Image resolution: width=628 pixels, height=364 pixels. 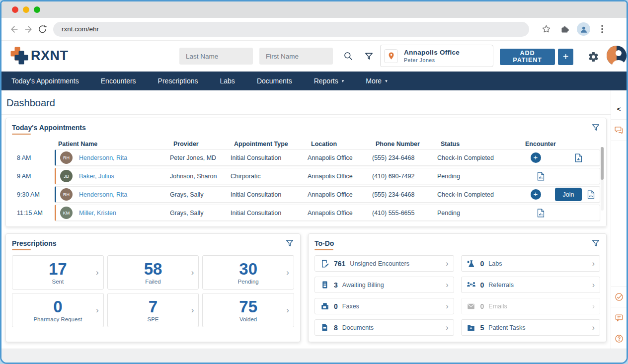 I want to click on todo-panel: To-Do 761 Unsigned Encounters ›, so click(x=457, y=288).